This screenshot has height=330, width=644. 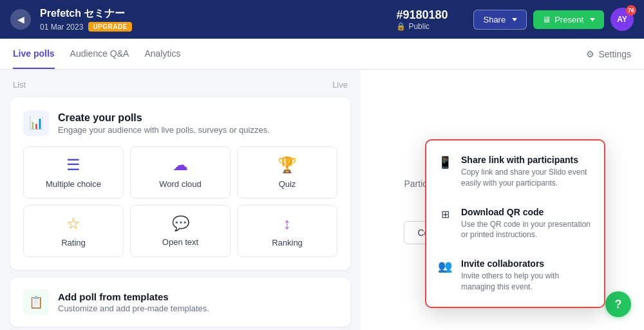 What do you see at coordinates (445, 215) in the screenshot?
I see `qr-icon: ⊞` at bounding box center [445, 215].